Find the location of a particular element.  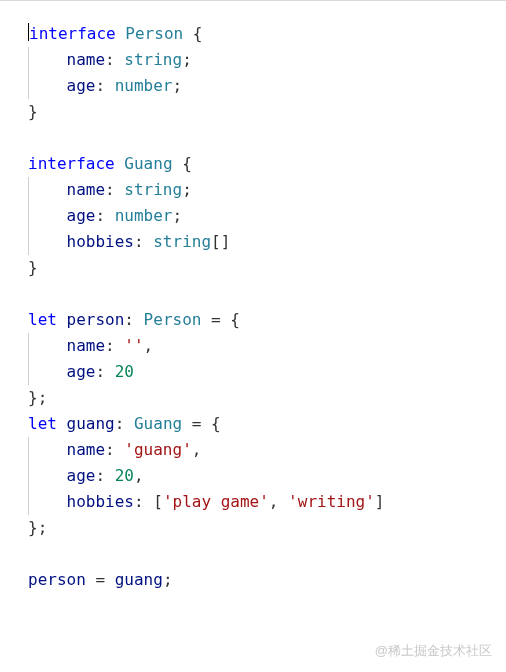

code-line: age: number; is located at coordinates (267, 216).